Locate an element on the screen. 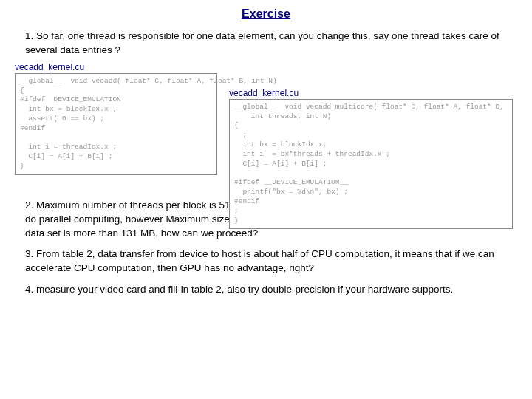 The height and width of the screenshot is (399, 532). question-3: 3. From table 2, data transfer from devi… is located at coordinates (266, 262).